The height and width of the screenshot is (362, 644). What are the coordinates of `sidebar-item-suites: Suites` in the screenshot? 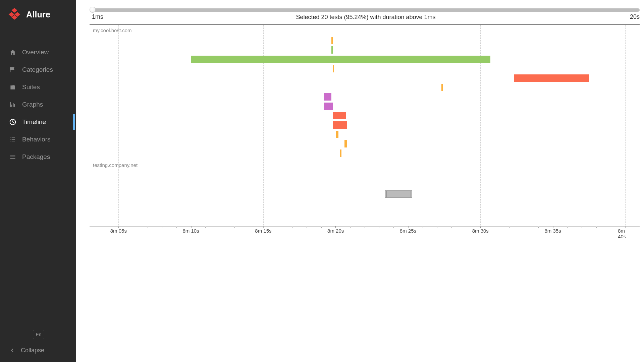 It's located at (38, 87).